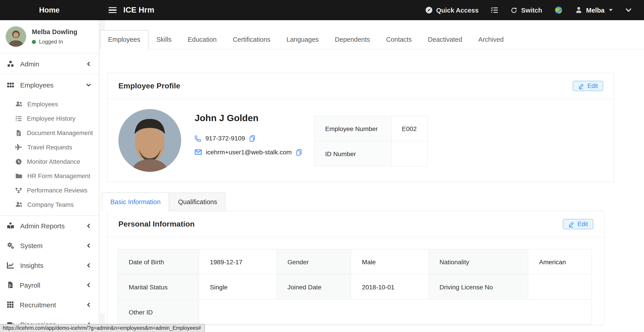 The height and width of the screenshot is (332, 644). What do you see at coordinates (225, 138) in the screenshot?
I see `employee-phone: 917-372-9109` at bounding box center [225, 138].